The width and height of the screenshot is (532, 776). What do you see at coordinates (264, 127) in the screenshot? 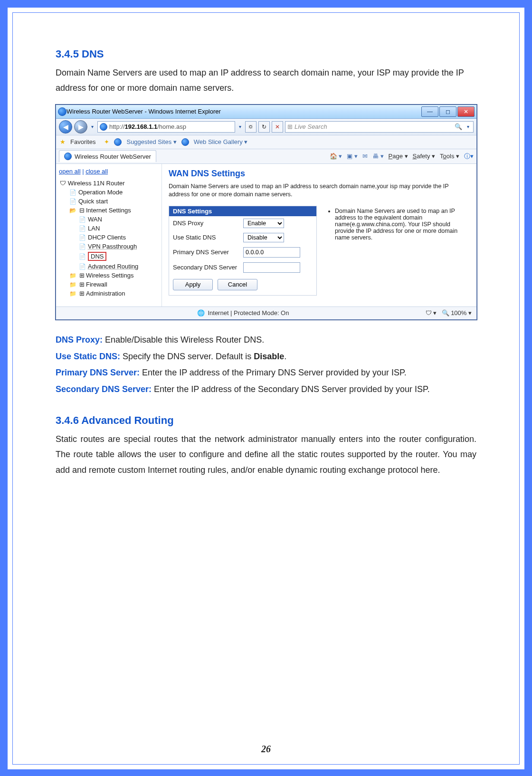
I see `refresh-button: ↻` at bounding box center [264, 127].